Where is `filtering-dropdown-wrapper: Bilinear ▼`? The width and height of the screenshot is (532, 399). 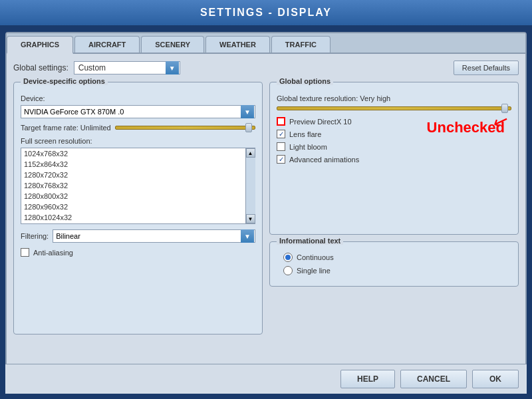
filtering-dropdown-wrapper: Bilinear ▼ is located at coordinates (154, 236).